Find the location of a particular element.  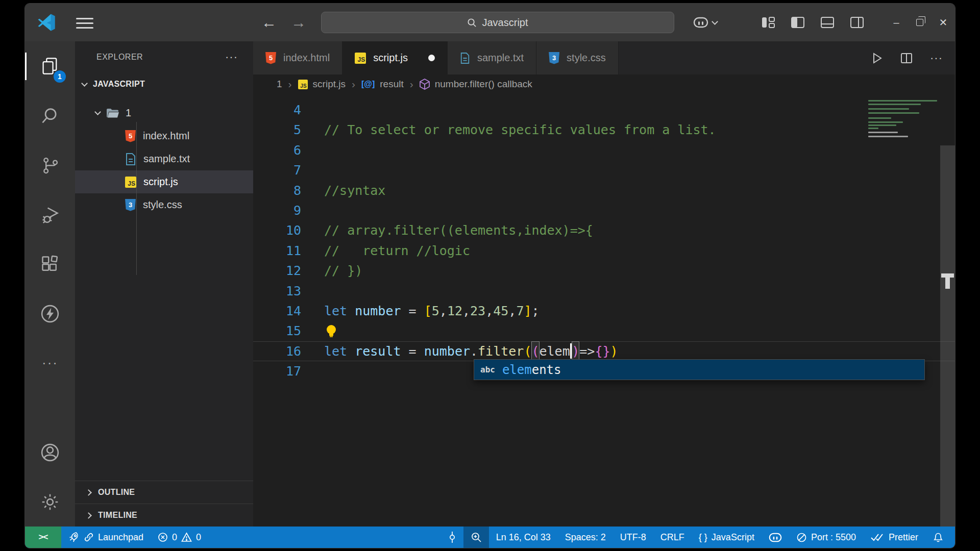

toggle-secondary-sidebar-icon is located at coordinates (857, 22).